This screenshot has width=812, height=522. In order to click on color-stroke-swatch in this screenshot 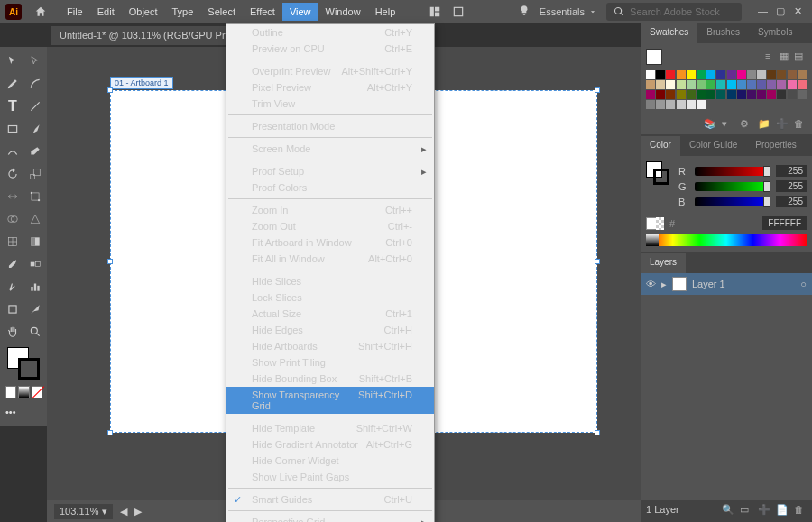, I will do `click(661, 177)`.